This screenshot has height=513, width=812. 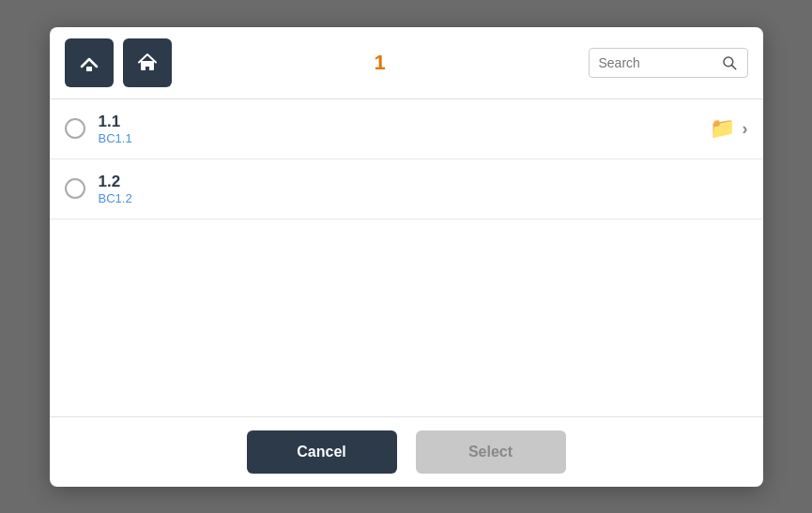 I want to click on item-main-1-2: 1.2, so click(x=423, y=182).